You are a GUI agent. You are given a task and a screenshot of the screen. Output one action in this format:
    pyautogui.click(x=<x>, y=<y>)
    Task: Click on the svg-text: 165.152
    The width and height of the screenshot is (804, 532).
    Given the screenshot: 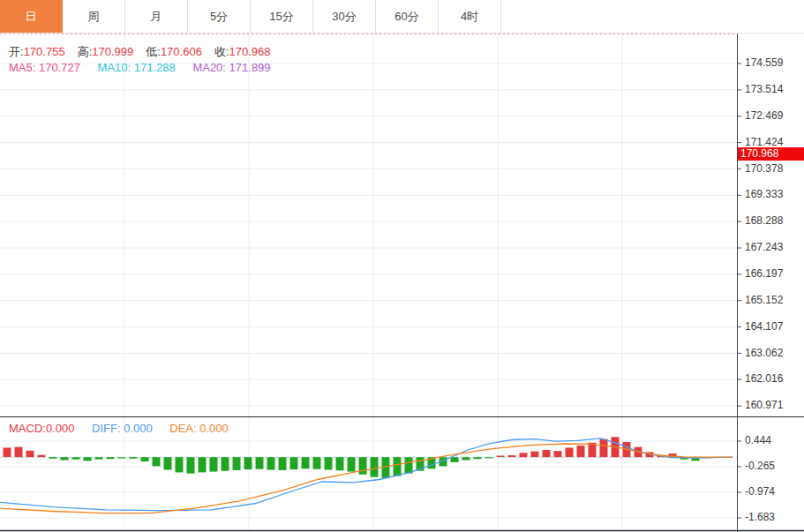 What is the action you would take?
    pyautogui.click(x=764, y=300)
    